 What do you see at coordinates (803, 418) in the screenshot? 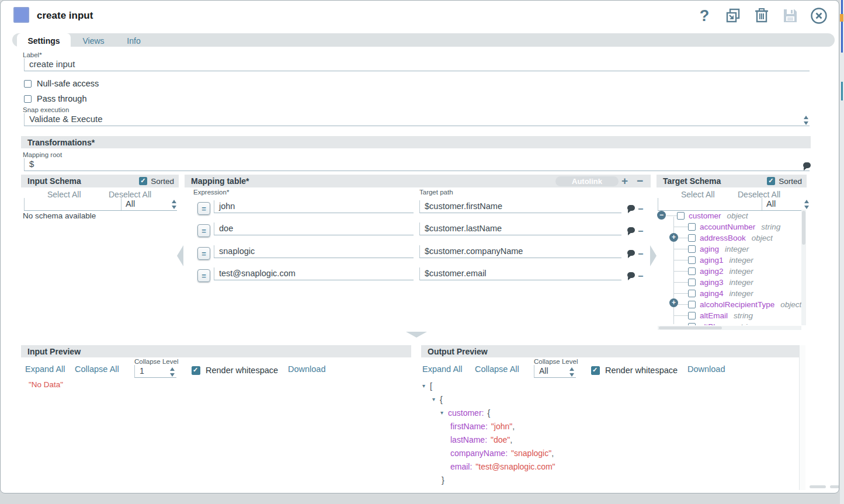
I see `output-preview-vscrollbar` at bounding box center [803, 418].